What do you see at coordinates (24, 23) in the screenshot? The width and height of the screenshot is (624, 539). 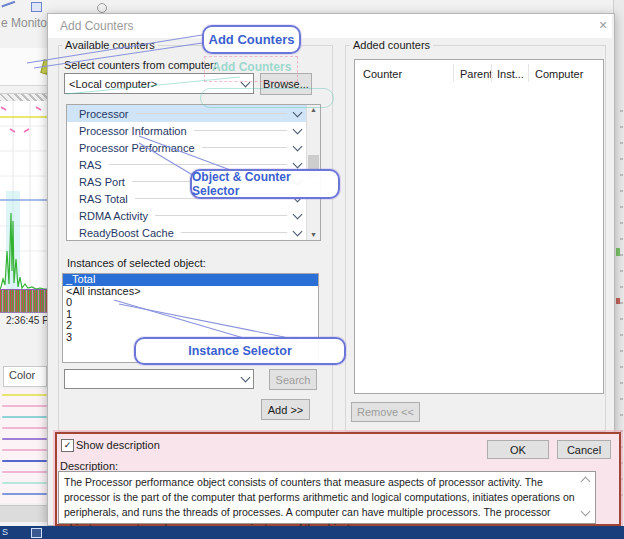 I see `window-title-fragment: e Monitor` at bounding box center [24, 23].